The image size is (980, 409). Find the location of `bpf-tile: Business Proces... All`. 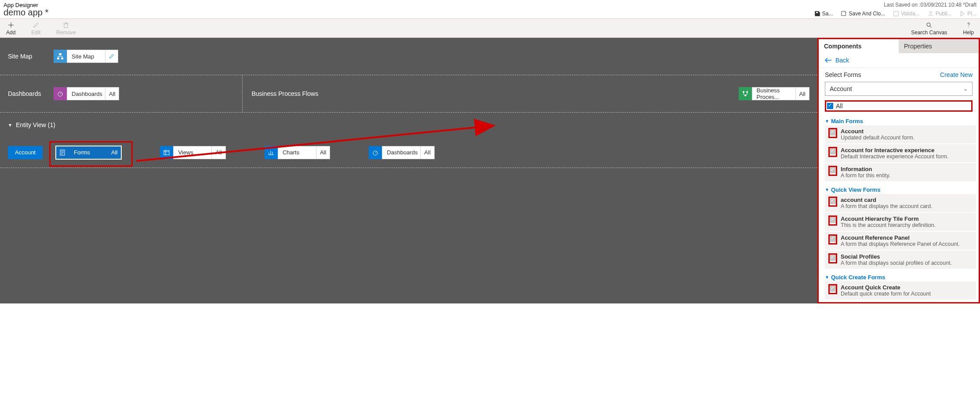

bpf-tile: Business Proces... All is located at coordinates (774, 94).